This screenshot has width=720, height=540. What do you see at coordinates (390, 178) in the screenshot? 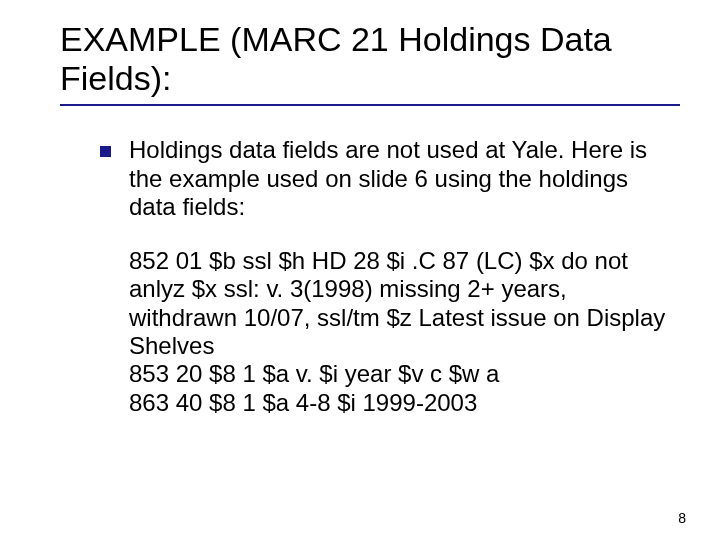
I see `bullet-item: Holdings data fields are not used at Yal…` at bounding box center [390, 178].